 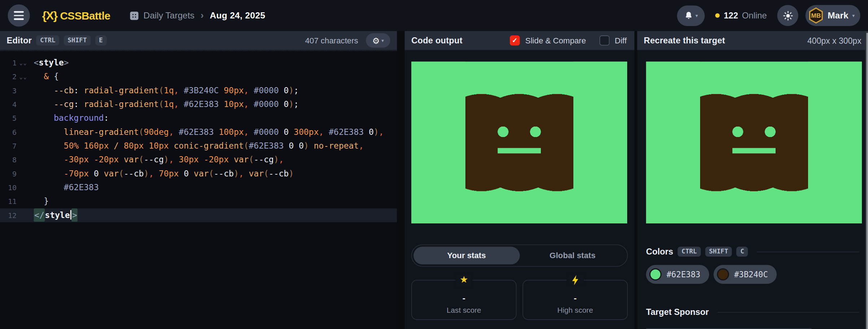 What do you see at coordinates (216, 174) in the screenshot?
I see `code-text: -70px 0 var(--cb), 70px 0 var(--cb), var…` at bounding box center [216, 174].